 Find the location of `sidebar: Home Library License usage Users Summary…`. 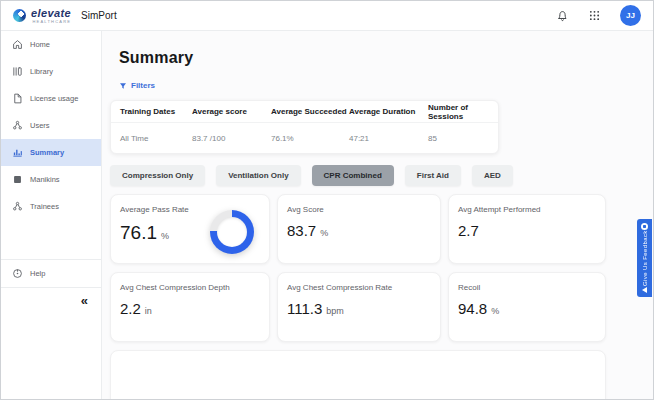

sidebar: Home Library License usage Users Summary… is located at coordinates (52, 215).